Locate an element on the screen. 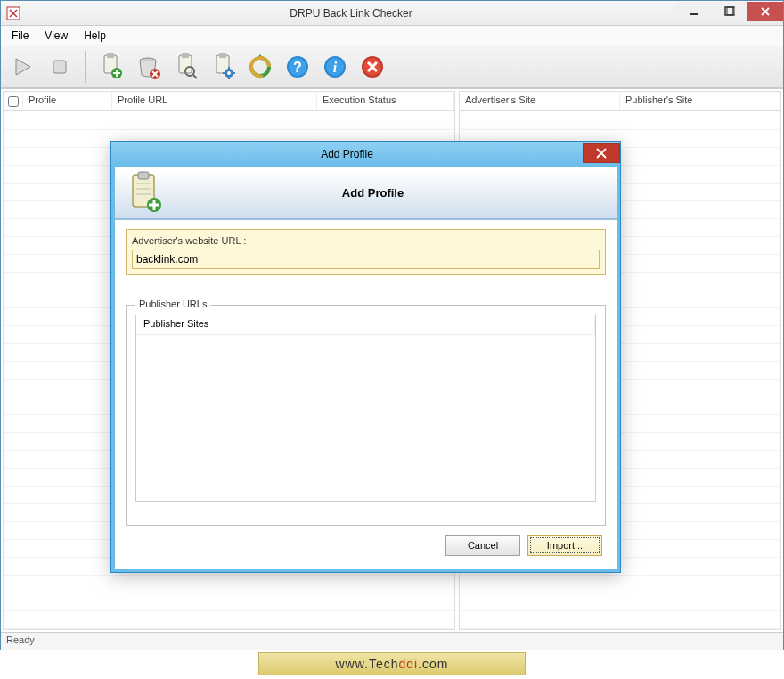  col-pub-site: Publisher's Site is located at coordinates (700, 102).